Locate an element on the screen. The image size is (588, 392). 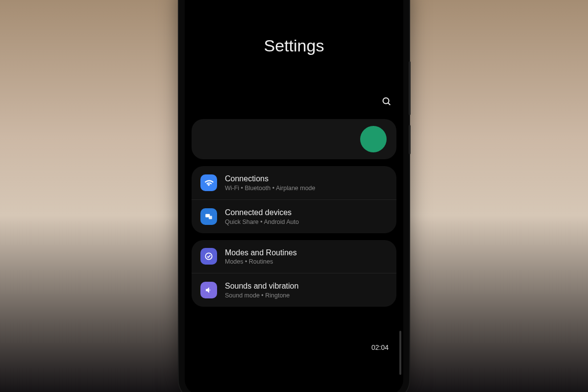
item-title: Connections is located at coordinates (306, 179).